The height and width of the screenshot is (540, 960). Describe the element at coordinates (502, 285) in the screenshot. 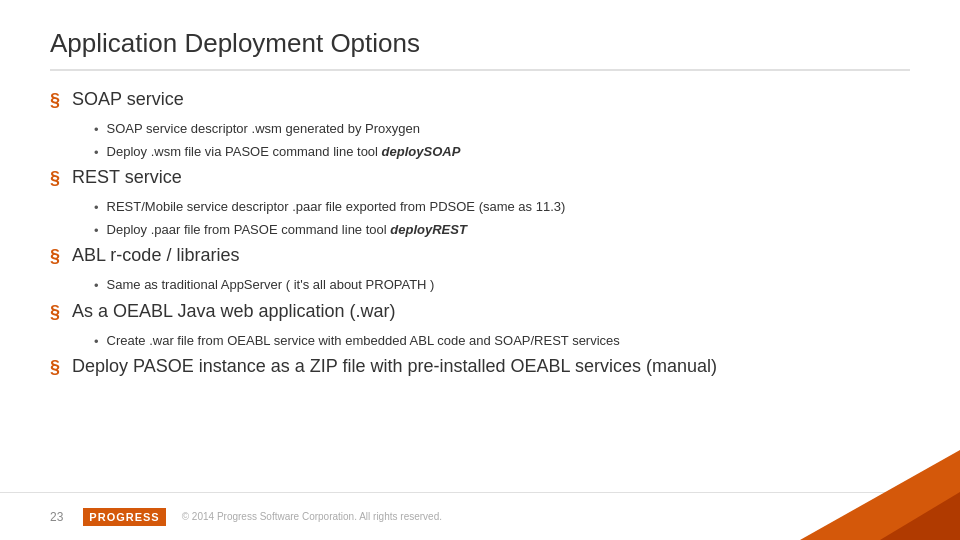

I see `abl-sub-1: • Same as traditional AppServer ( it's a…` at that location.